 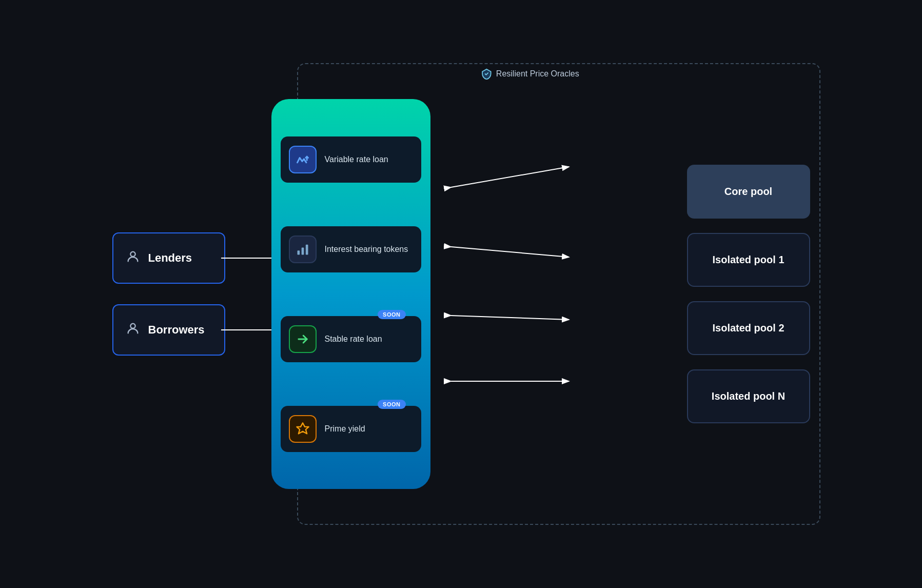 What do you see at coordinates (169, 330) in the screenshot?
I see `borrowers-card: Borrowers` at bounding box center [169, 330].